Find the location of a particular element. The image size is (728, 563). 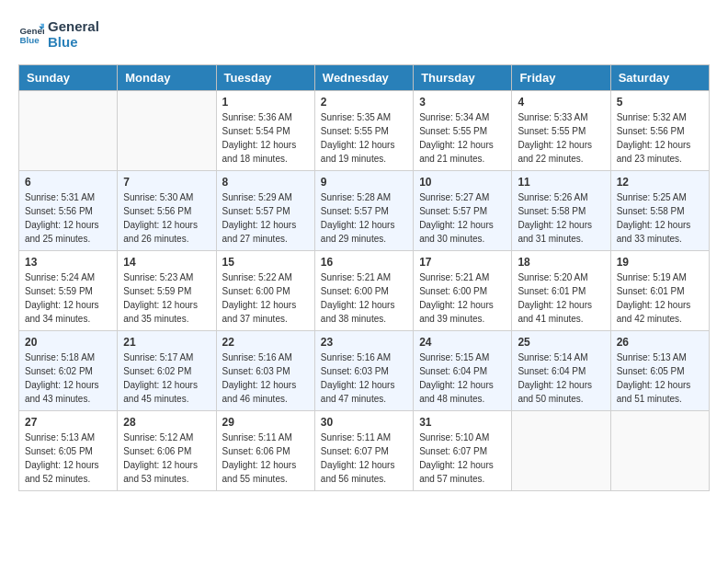

day-info: Sunrise: 5:27 AMSunset: 5:57 PMDaylight:… is located at coordinates (462, 218).